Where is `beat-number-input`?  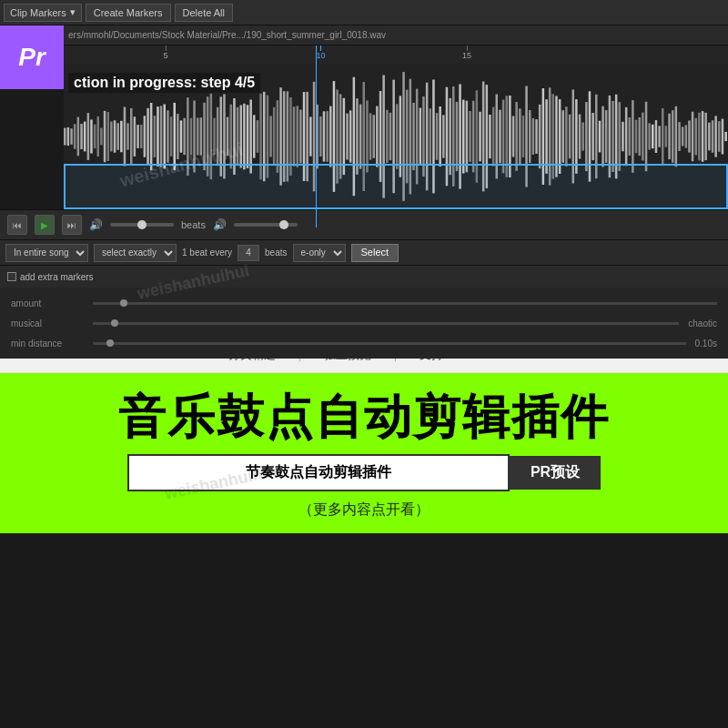
beat-number-input is located at coordinates (248, 253).